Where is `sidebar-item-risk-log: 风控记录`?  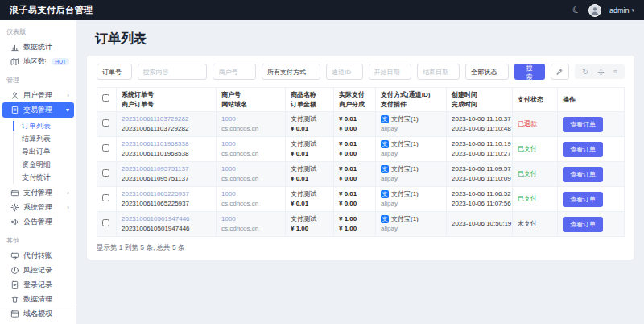 sidebar-item-risk-log: 风控记录 is located at coordinates (39, 270).